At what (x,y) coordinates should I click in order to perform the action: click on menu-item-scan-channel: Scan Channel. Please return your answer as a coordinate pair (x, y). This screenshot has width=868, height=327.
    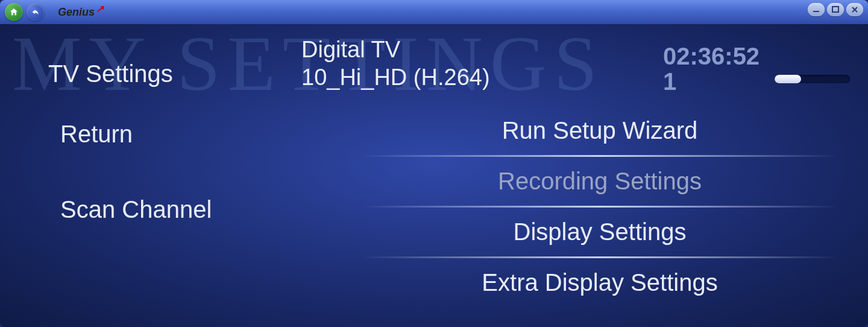
    Looking at the image, I should click on (205, 210).